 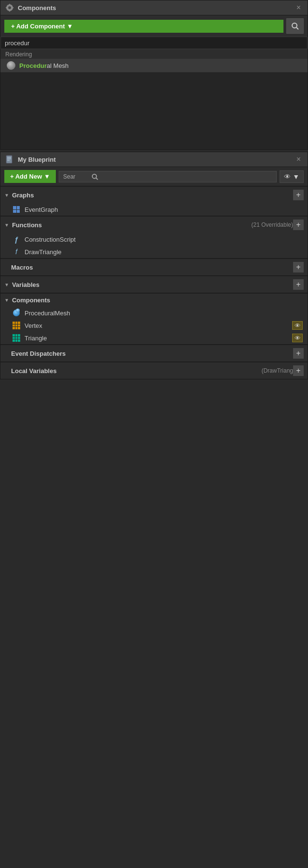 I want to click on blueprint-panel-icon, so click(x=10, y=159).